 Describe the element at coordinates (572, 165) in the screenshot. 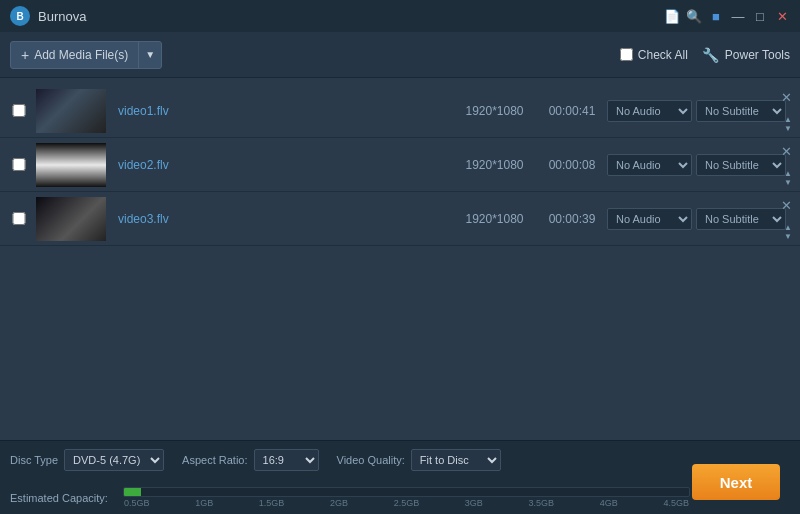

I see `file-duration-1: 00:00:08` at that location.